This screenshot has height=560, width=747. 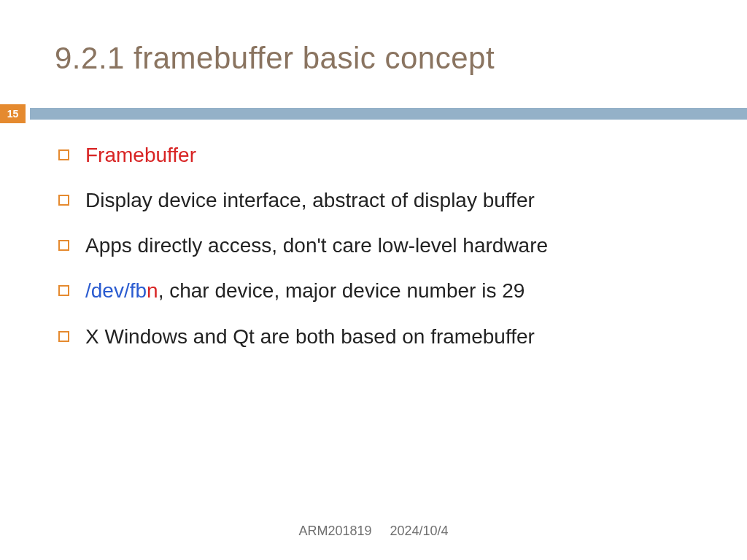 I want to click on footer-course: ARM201819, so click(x=335, y=531).